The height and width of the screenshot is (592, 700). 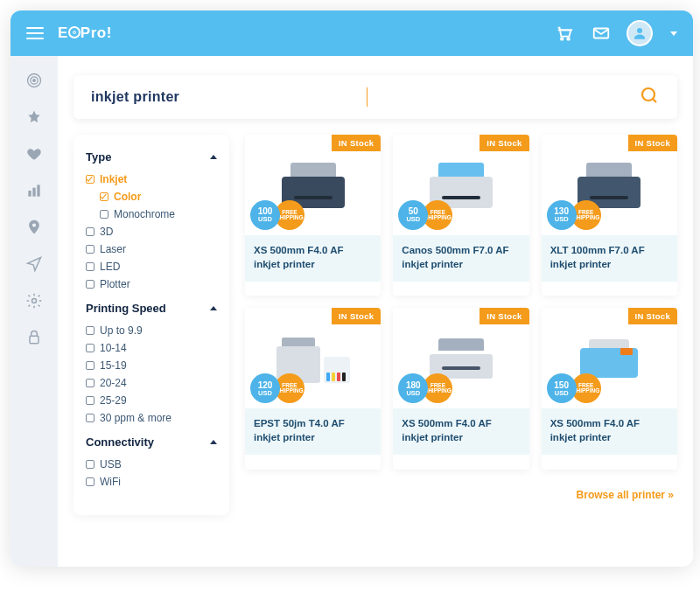 I want to click on product-title: XLT 100mm F7.0 AF inkjet printer, so click(x=609, y=259).